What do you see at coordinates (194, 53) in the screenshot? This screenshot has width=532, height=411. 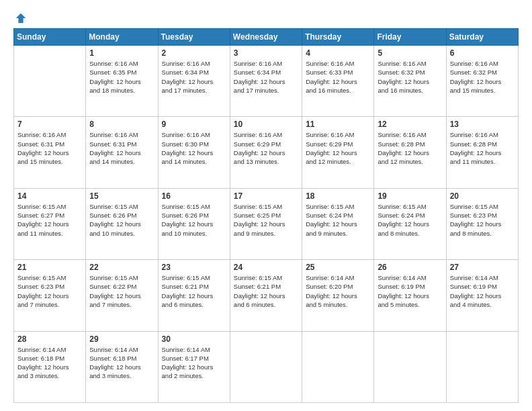 I see `day-number: 2` at bounding box center [194, 53].